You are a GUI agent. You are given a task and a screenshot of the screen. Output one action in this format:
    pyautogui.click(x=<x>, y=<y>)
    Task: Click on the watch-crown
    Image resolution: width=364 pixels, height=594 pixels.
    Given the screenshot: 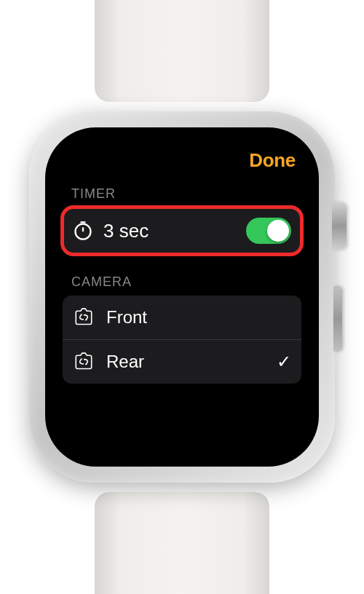 What is the action you would take?
    pyautogui.click(x=339, y=226)
    